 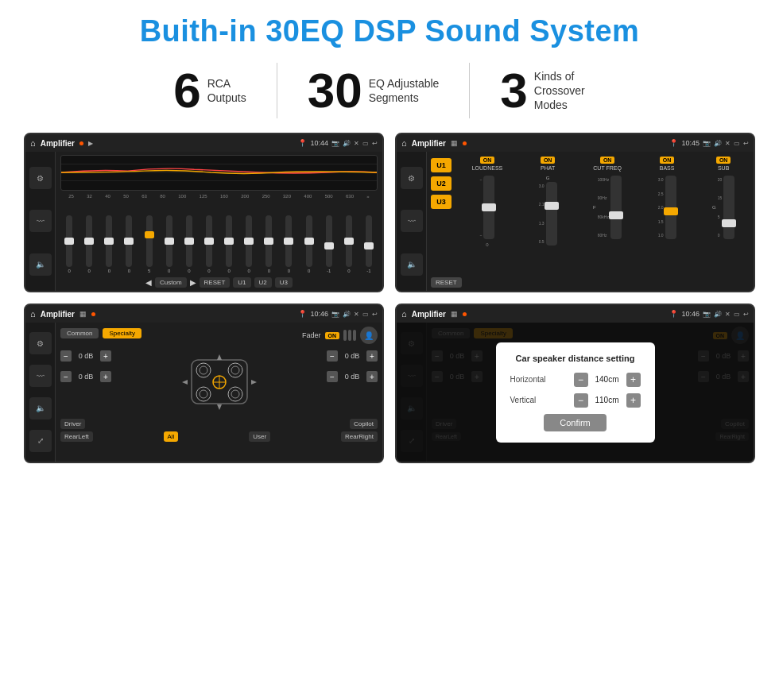 I want to click on status-bar-4: ⌂ Amplifier ▦ 📍 10:46 📷 🔊 ✕ ▭ ↩, so click(x=576, y=314).